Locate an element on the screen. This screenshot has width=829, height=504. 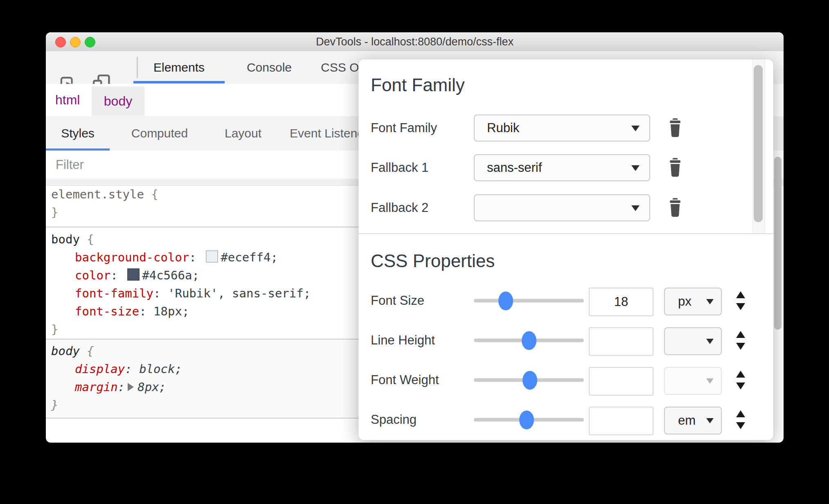
font-family-label: Font Family is located at coordinates (404, 128).